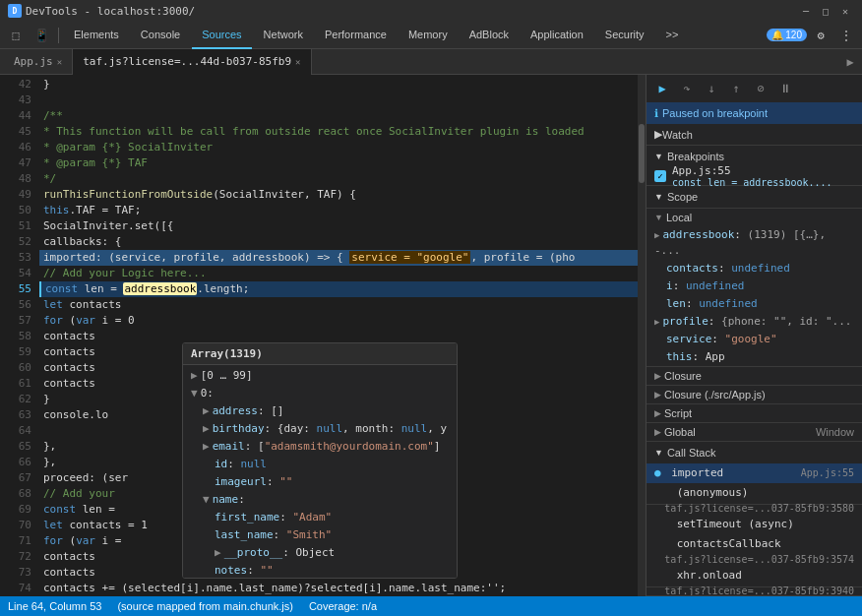  What do you see at coordinates (339, 195) in the screenshot?
I see `code-line-49: runThisFunctionFromOutside(SocialInviter…` at bounding box center [339, 195].